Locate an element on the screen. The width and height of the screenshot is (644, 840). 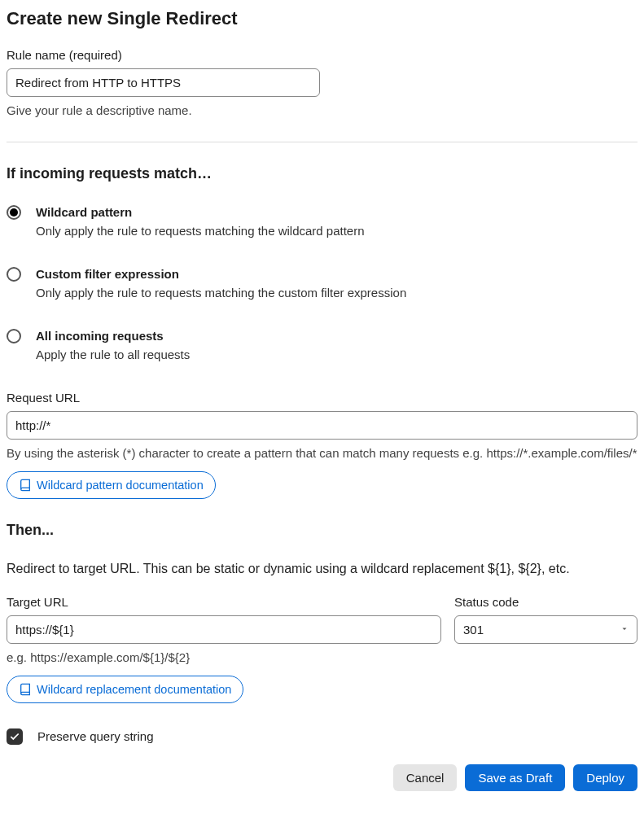
request-url-input is located at coordinates (322, 425).